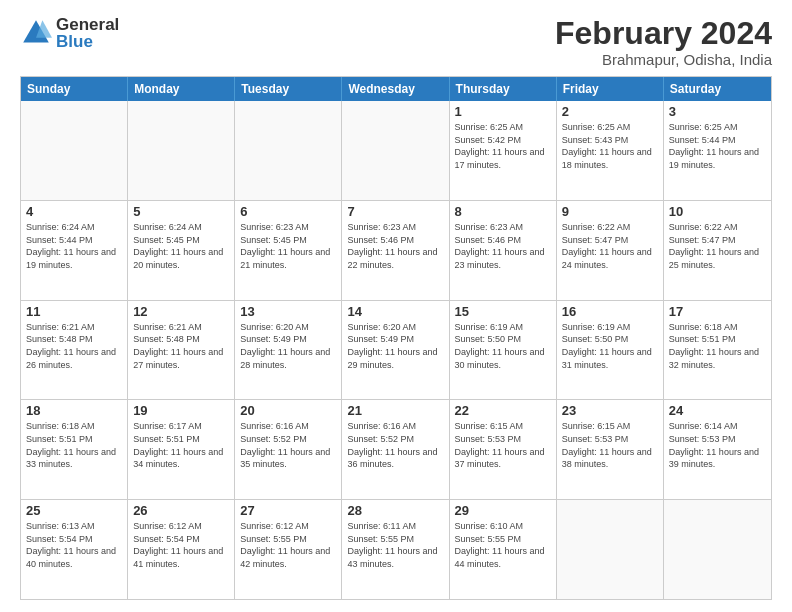 This screenshot has height=612, width=792. I want to click on day-info: Sunrise: 6:23 AM Sunset: 5:45 PM Dayligh…, so click(288, 246).